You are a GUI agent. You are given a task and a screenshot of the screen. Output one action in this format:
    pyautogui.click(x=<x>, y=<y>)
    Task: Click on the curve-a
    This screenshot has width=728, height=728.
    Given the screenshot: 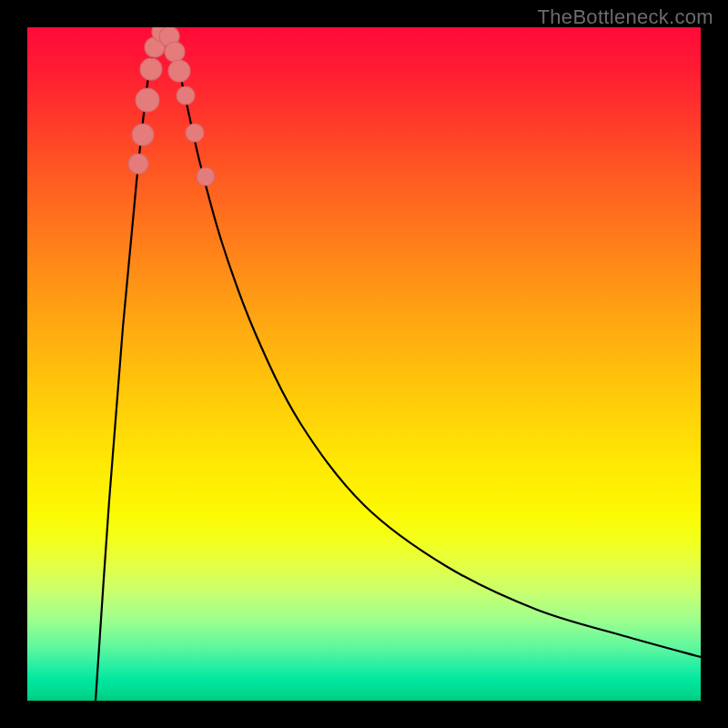 What is the action you would take?
    pyautogui.click(x=131, y=364)
    